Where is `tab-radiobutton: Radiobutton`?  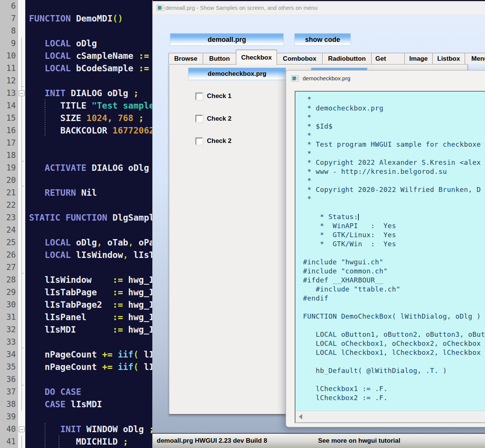
tab-radiobutton: Radiobutton is located at coordinates (347, 58).